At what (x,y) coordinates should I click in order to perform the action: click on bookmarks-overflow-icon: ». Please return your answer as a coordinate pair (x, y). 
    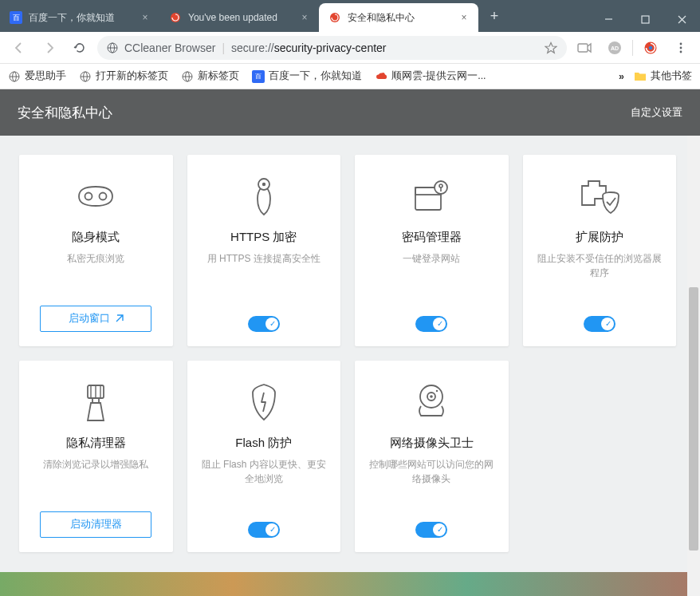
    Looking at the image, I should click on (622, 77).